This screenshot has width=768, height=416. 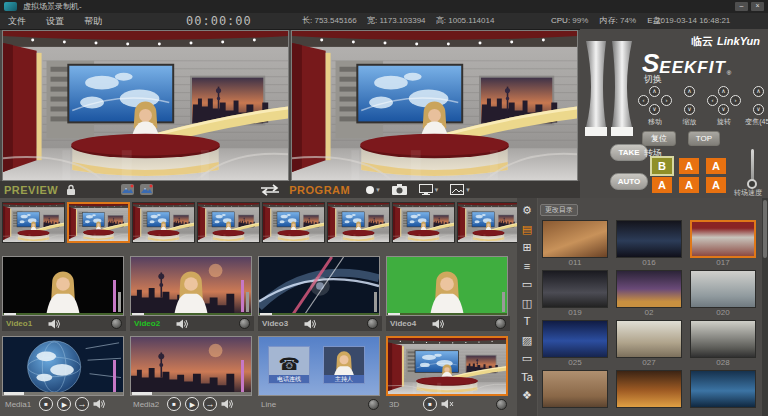 I want to click on media1-thumbnail, so click(x=63, y=366).